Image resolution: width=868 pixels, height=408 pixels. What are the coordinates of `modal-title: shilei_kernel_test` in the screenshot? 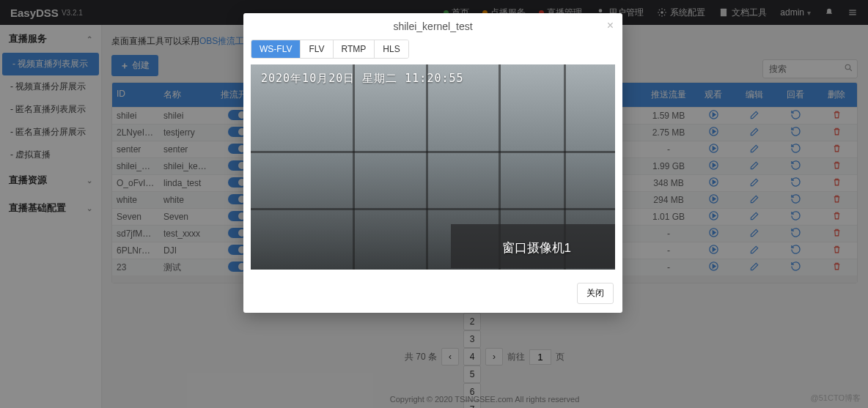 It's located at (433, 26).